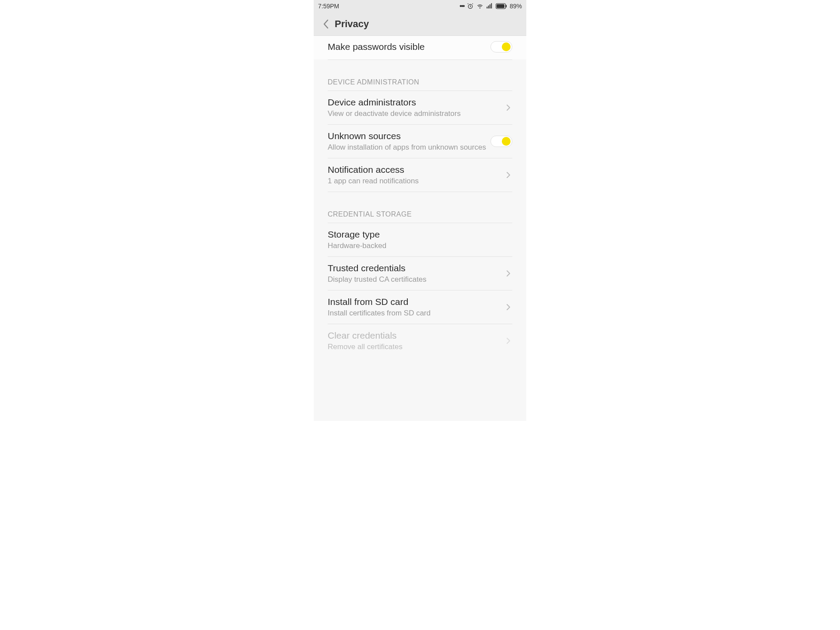 This screenshot has height=630, width=840. I want to click on bottom-padding, so click(420, 371).